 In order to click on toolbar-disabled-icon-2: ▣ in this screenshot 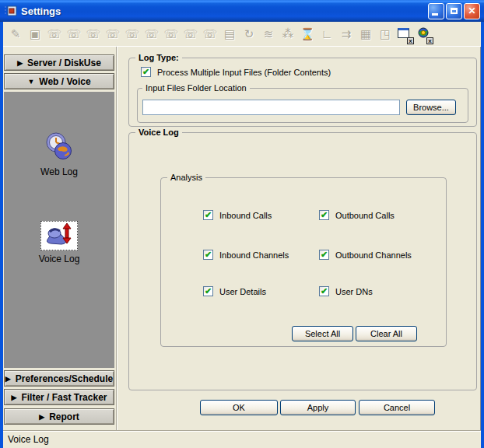, I will do `click(35, 34)`.